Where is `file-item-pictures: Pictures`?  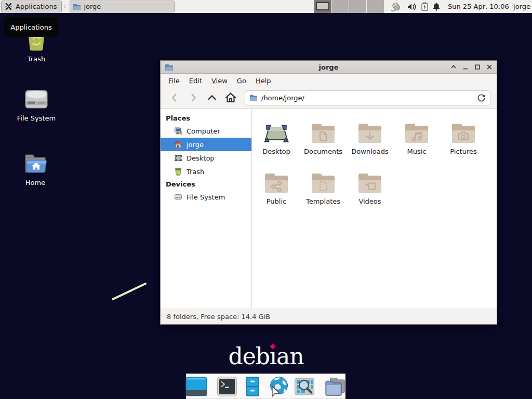 file-item-pictures: Pictures is located at coordinates (463, 142).